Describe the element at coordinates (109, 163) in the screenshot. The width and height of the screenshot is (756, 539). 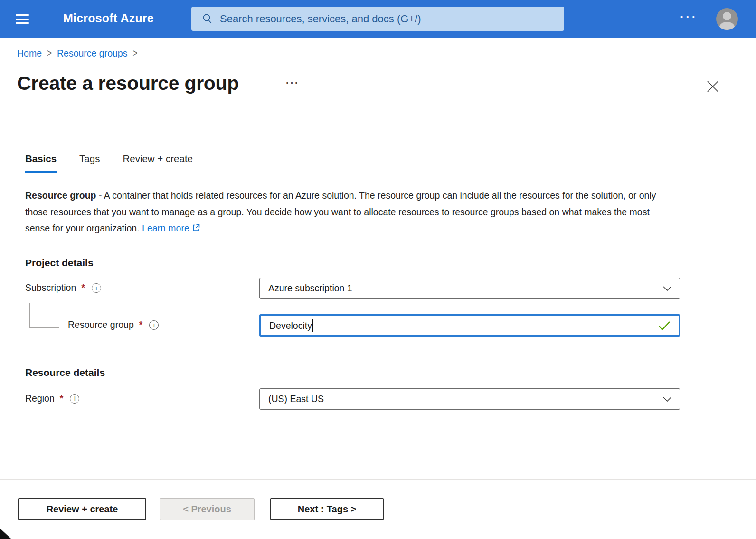
I see `wizard-tabs: Basics Tags Review + create` at that location.